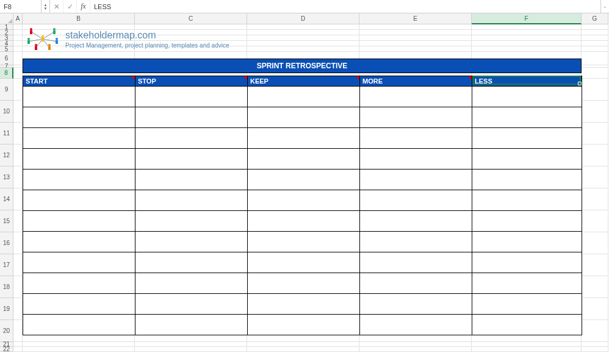 The image size is (609, 364). What do you see at coordinates (605, 6) in the screenshot?
I see `formula-bar-expand: ⌄` at bounding box center [605, 6].